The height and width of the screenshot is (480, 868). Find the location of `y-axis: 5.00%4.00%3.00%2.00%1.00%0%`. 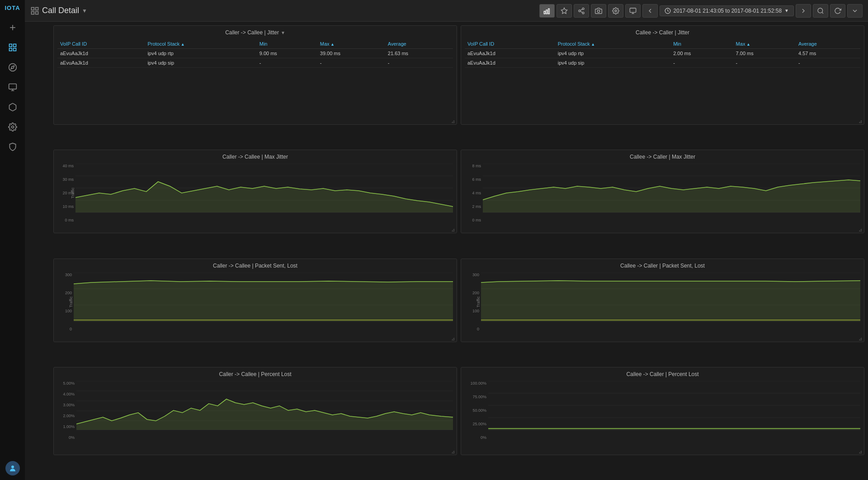

y-axis: 5.00%4.00%3.00%2.00%1.00%0% is located at coordinates (67, 410).